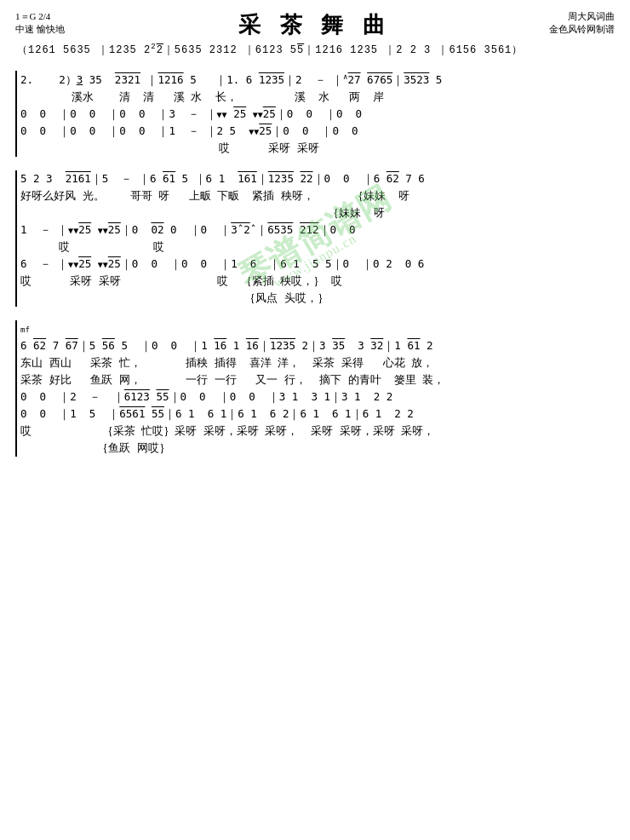 This screenshot has height=840, width=630. What do you see at coordinates (318, 148) in the screenshot?
I see `sec1-lyrics2: 哎 采呀 采呀` at bounding box center [318, 148].